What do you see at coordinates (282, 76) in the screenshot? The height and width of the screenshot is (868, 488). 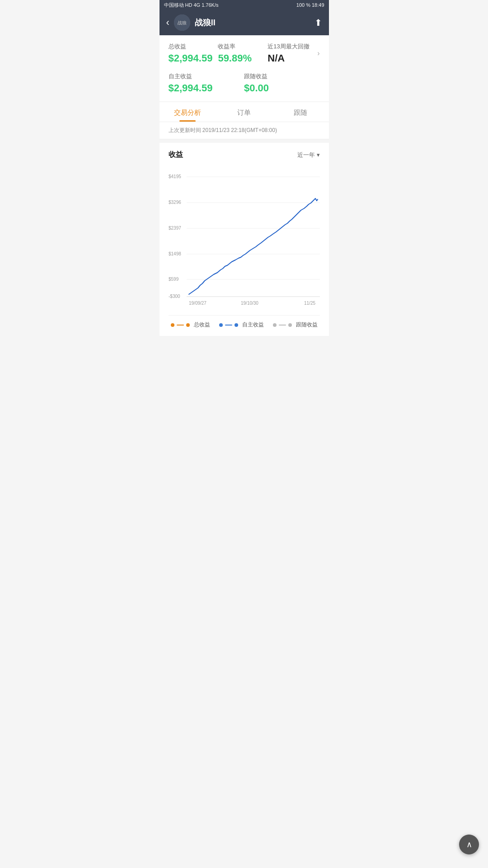 I see `follow-profit-label: 跟随收益` at bounding box center [282, 76].